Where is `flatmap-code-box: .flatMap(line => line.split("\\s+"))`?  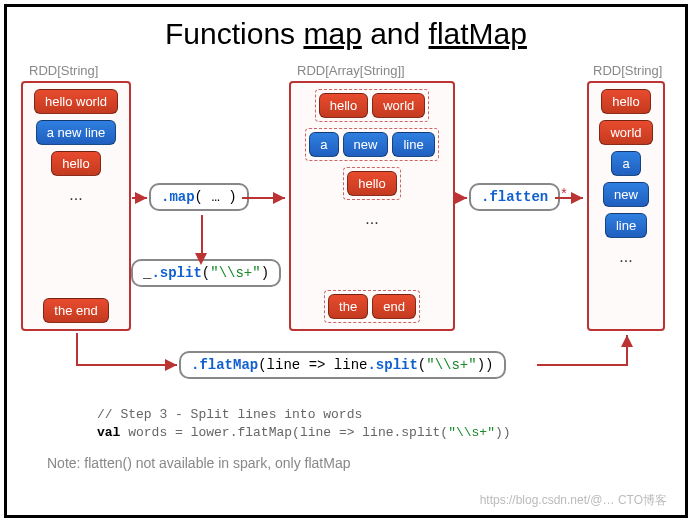
flatmap-code-box: .flatMap(line => line.split("\\s+")) is located at coordinates (342, 365).